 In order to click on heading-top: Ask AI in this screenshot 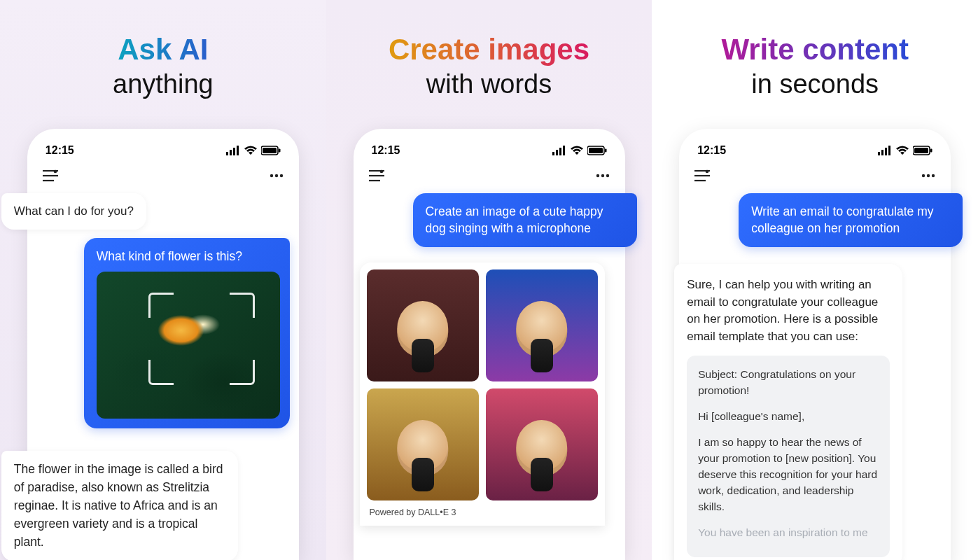, I will do `click(163, 50)`.